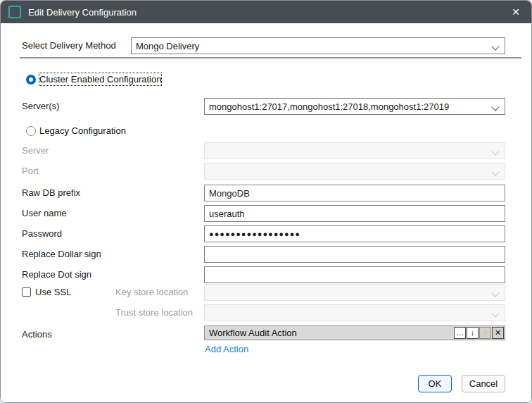  I want to click on user-name-value: userauth, so click(227, 214).